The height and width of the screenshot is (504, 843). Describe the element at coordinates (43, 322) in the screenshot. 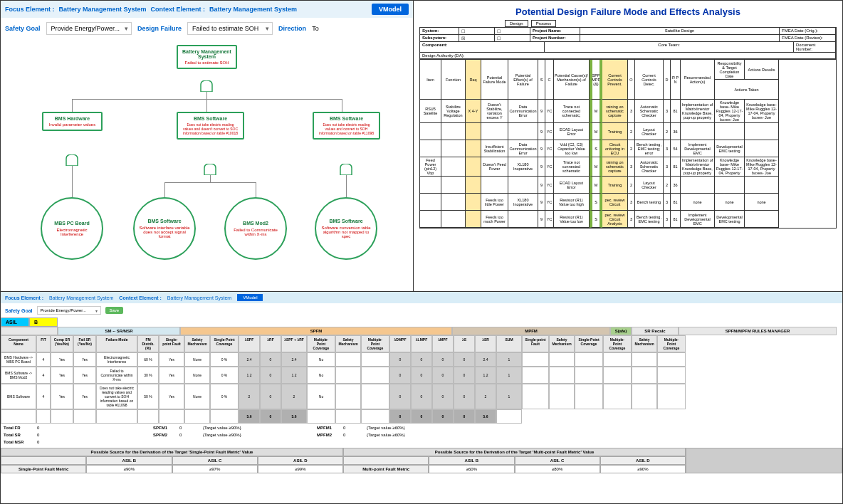

I see `asil-value: B` at that location.